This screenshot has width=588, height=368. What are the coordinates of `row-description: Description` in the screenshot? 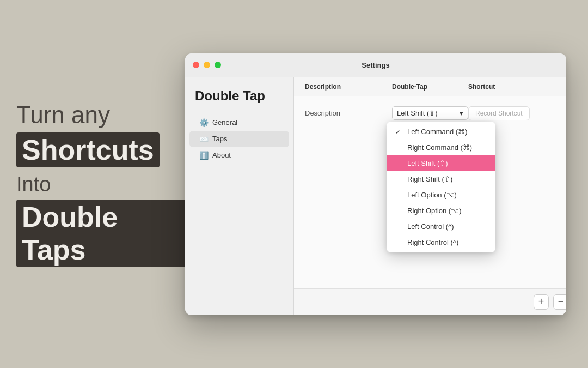 It's located at (348, 113).